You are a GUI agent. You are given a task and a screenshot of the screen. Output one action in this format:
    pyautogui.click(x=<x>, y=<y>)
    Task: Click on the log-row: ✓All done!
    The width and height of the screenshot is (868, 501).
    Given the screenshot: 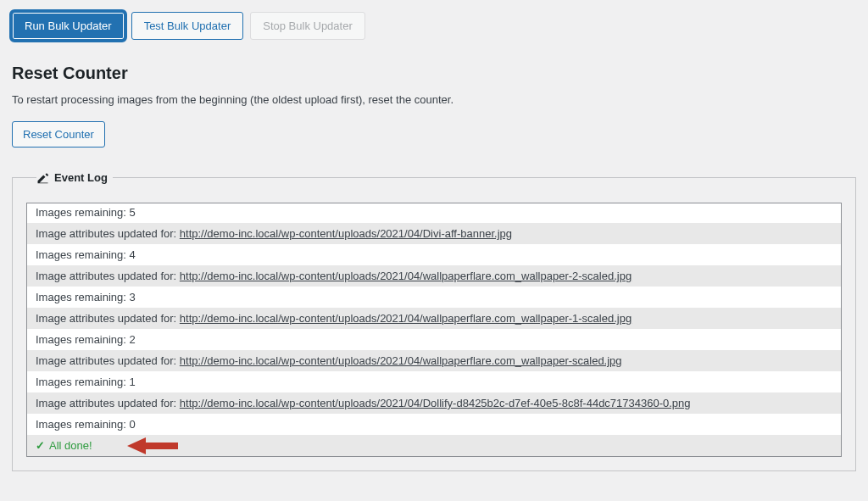 What is the action you would take?
    pyautogui.click(x=434, y=446)
    